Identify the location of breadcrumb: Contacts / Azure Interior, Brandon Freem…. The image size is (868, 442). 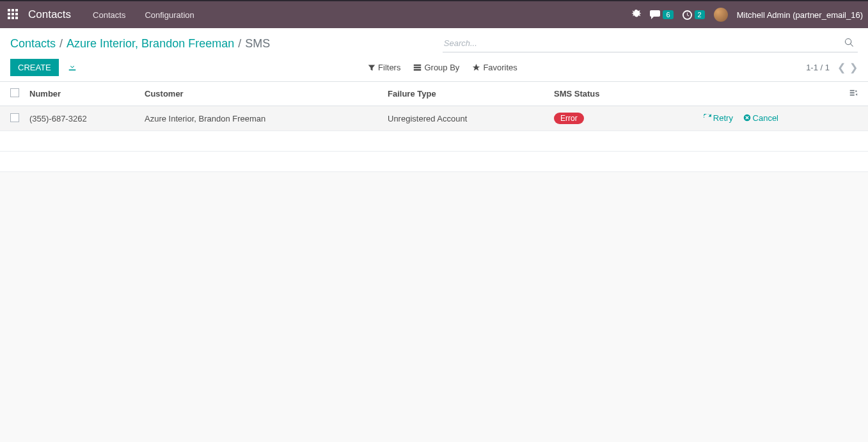
(140, 43).